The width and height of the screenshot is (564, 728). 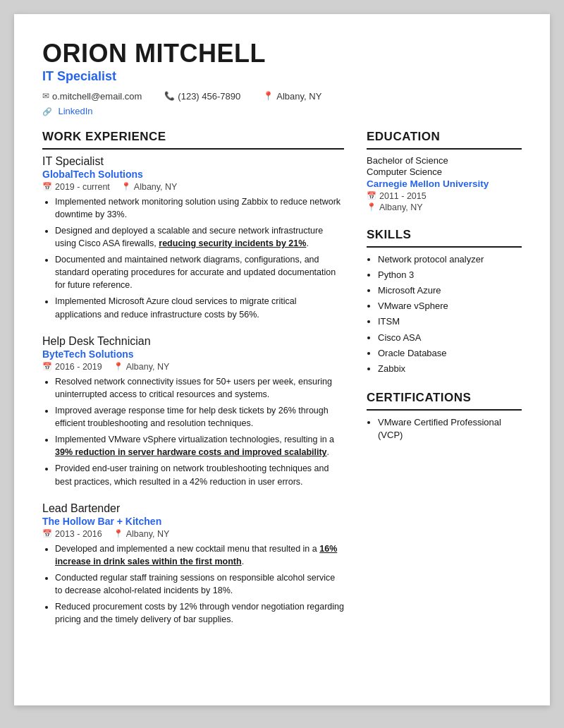 What do you see at coordinates (142, 534) in the screenshot?
I see `location-2: 📍 Albany, NY` at bounding box center [142, 534].